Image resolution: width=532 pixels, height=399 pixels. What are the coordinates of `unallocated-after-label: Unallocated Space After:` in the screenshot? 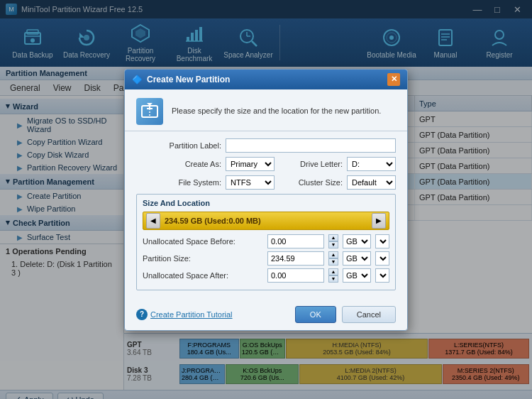 It's located at (203, 275).